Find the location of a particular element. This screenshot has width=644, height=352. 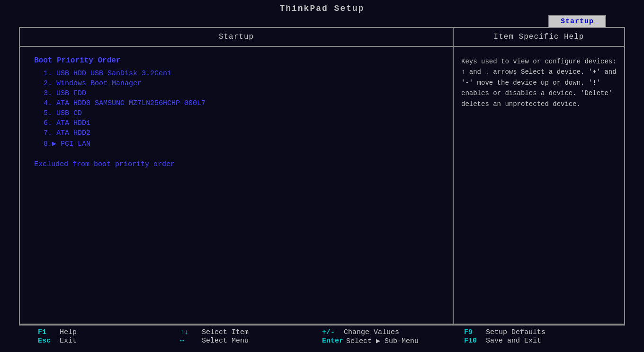

footer-item-footer-row-1-0: F1Help is located at coordinates (109, 332).